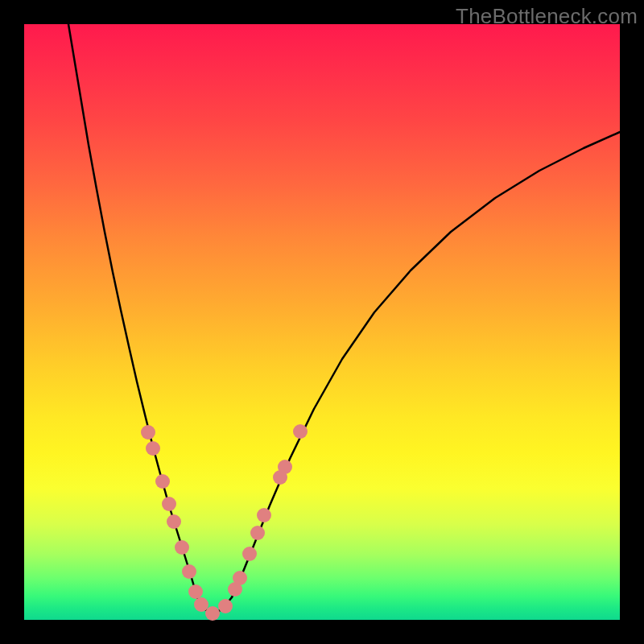 This screenshot has width=644, height=644. I want to click on dot-L3, so click(163, 481).